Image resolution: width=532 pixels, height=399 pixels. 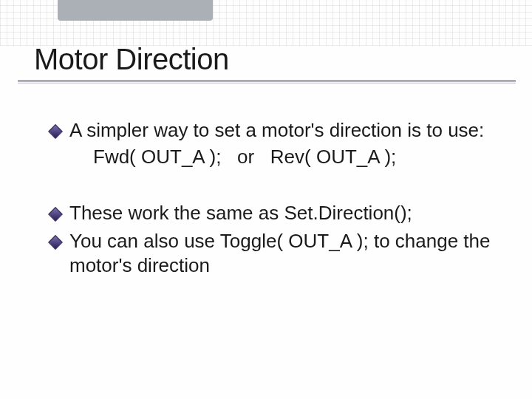 What do you see at coordinates (245, 157) in the screenshot?
I see `code-sep: or` at bounding box center [245, 157].